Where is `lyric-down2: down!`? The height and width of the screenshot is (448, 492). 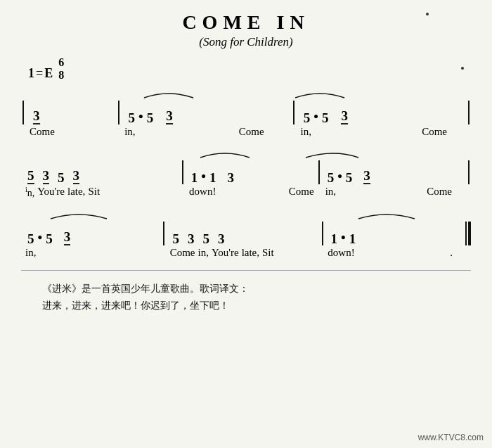
lyric-down2: down! is located at coordinates (341, 253).